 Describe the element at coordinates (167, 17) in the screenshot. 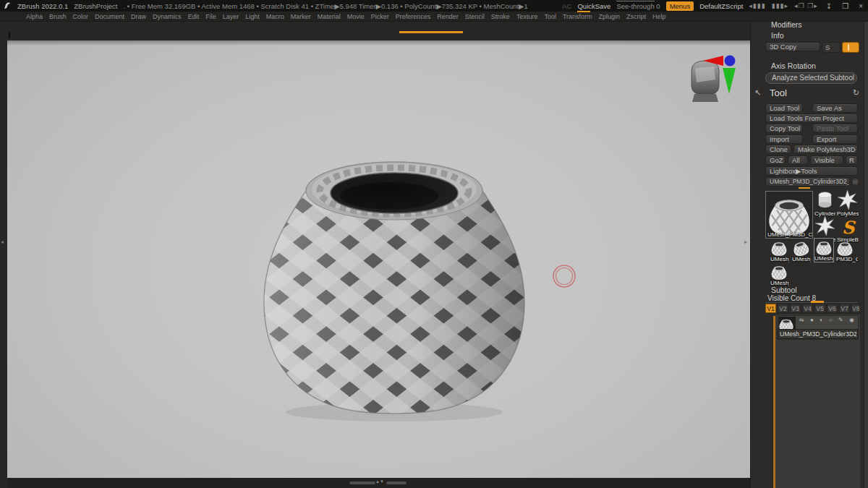

I see `menu-dynamics: Dynamics` at that location.